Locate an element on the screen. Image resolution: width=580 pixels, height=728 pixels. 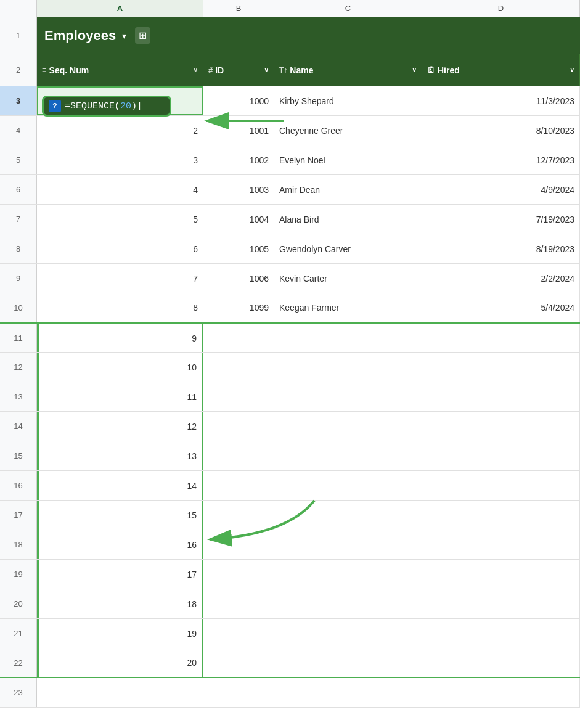
hired-icon: 🗓 is located at coordinates (431, 70).